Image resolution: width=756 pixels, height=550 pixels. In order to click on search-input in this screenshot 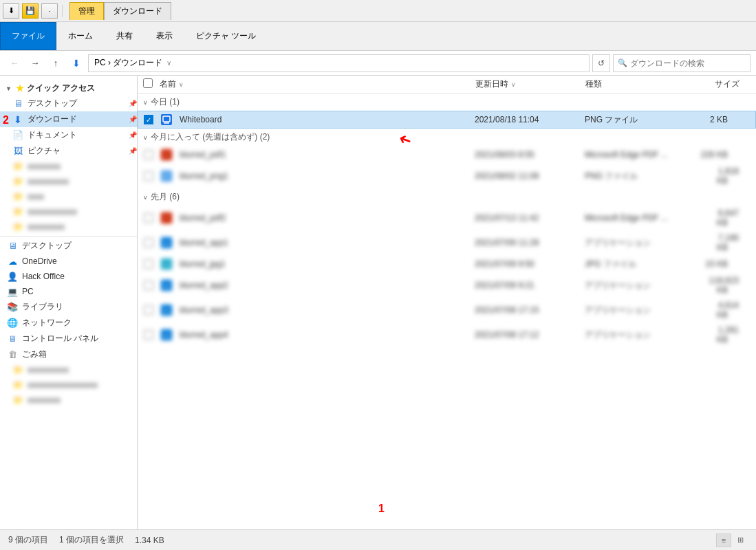, I will do `click(688, 63)`.